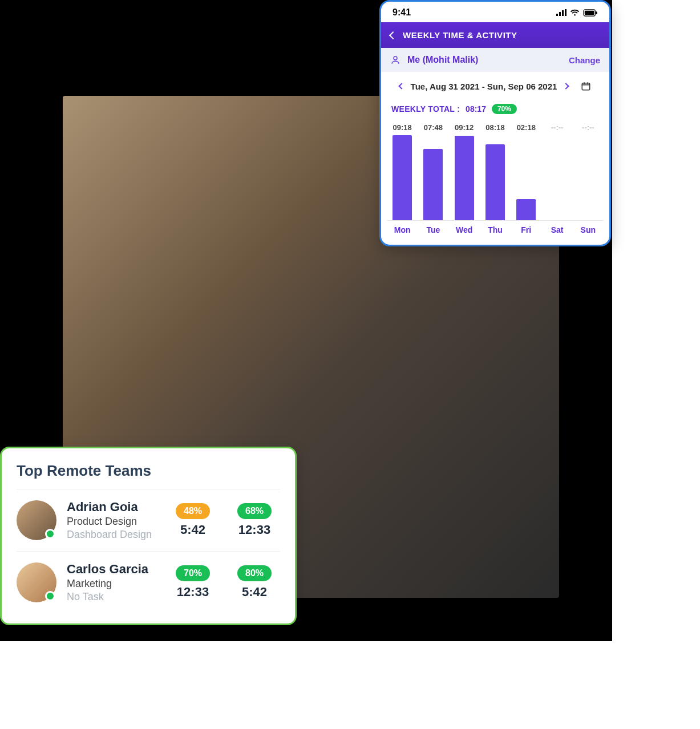  What do you see at coordinates (464, 128) in the screenshot?
I see `chart-value: 09:12` at bounding box center [464, 128].